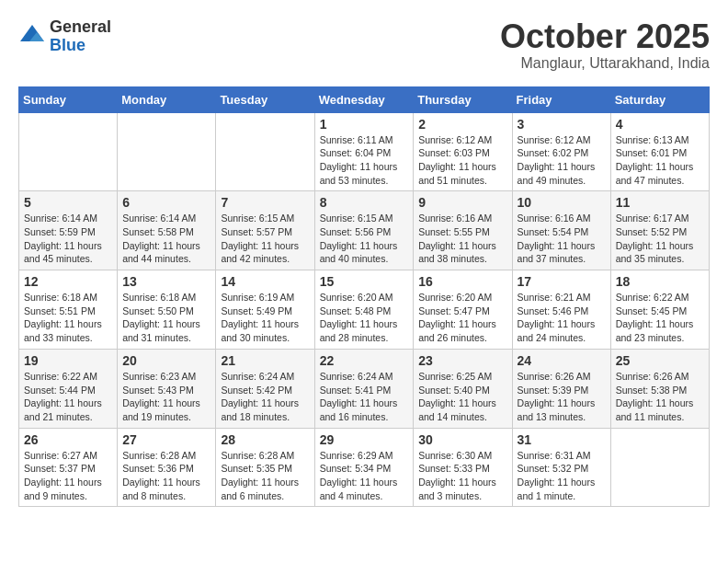 This screenshot has height=563, width=728. Describe the element at coordinates (364, 397) in the screenshot. I see `day-info: Sunrise: 6:24 AM Sunset: 5:41 PM Dayligh…` at that location.